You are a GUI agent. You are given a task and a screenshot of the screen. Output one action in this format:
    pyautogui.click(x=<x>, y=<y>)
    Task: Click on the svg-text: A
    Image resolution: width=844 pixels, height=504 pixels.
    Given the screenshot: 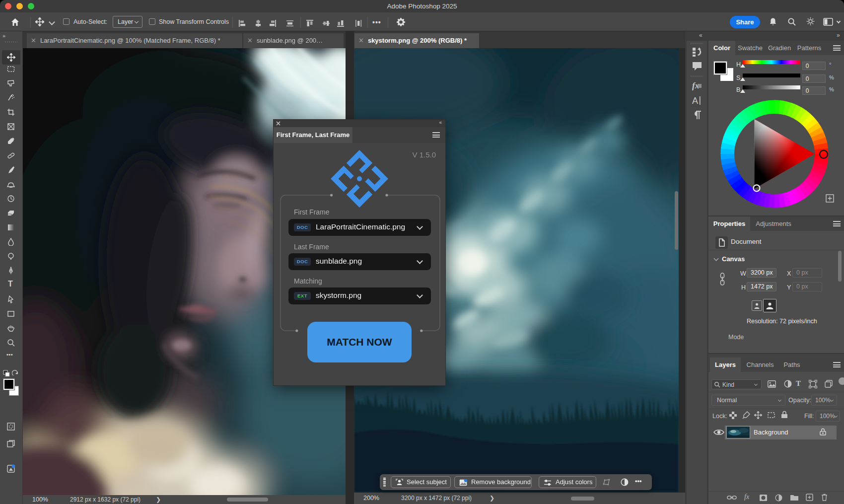 What is the action you would take?
    pyautogui.click(x=695, y=101)
    